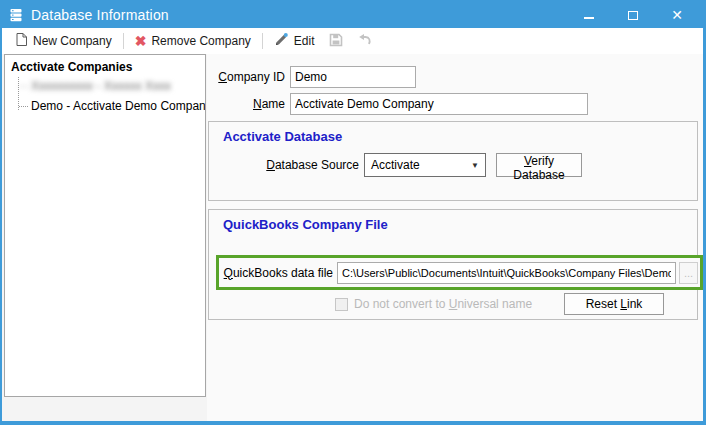 The image size is (706, 425). What do you see at coordinates (614, 304) in the screenshot?
I see `reset-link-button: Reset Link` at bounding box center [614, 304].